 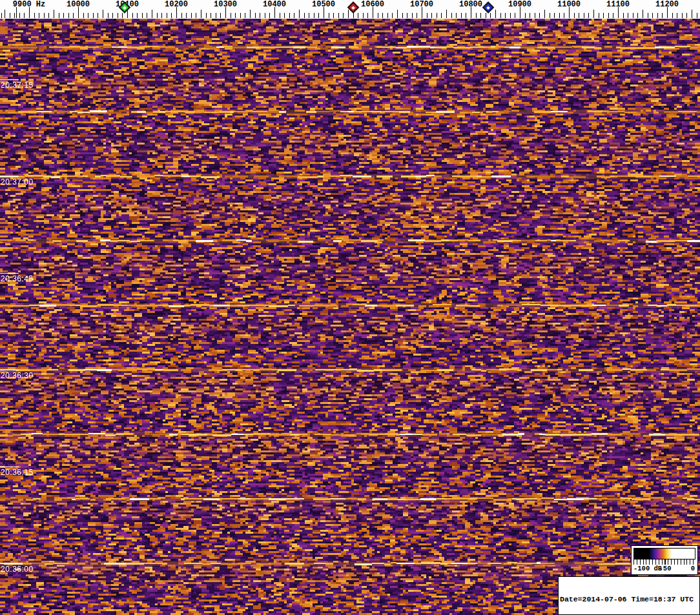 What do you see at coordinates (17, 376) in the screenshot?
I see `time-label: 20:36:30` at bounding box center [17, 376].